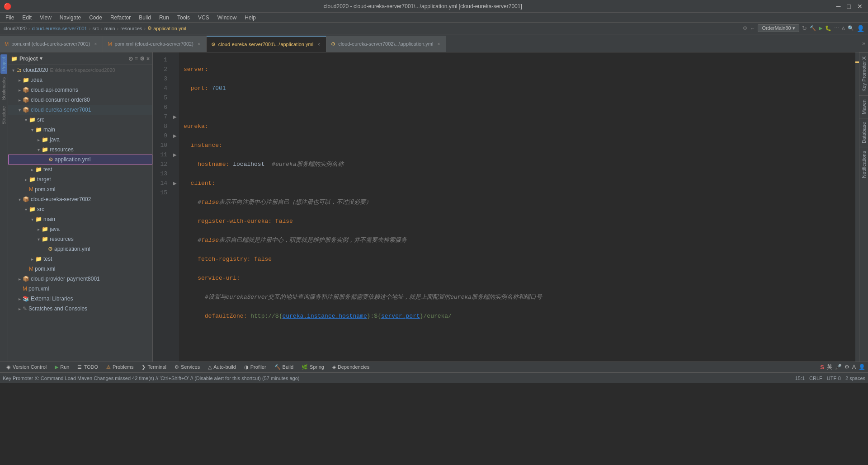 The image size is (868, 465). What do you see at coordinates (4, 89) in the screenshot?
I see `bookmarks-toggle: Bookmarks` at bounding box center [4, 89].